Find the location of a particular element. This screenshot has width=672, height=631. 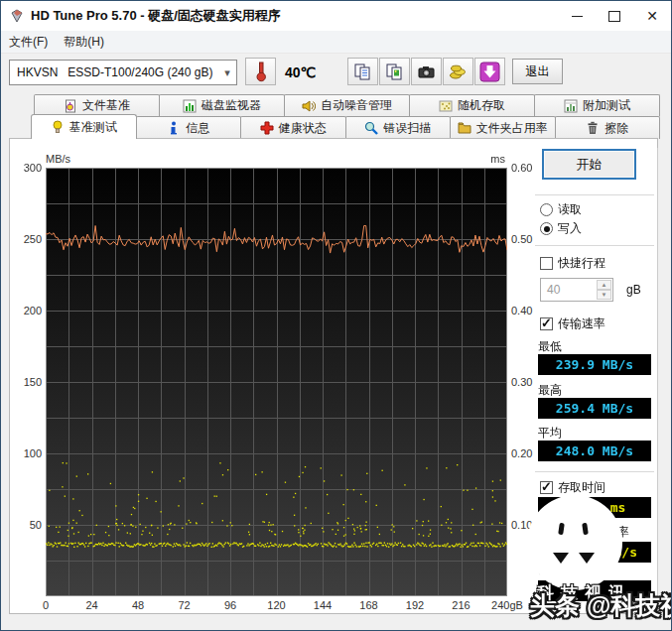

axis-tick-label: 0 is located at coordinates (46, 605).